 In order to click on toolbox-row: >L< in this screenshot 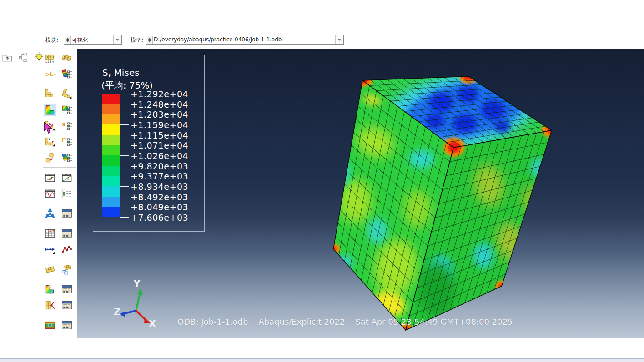, I will do `click(59, 74)`.